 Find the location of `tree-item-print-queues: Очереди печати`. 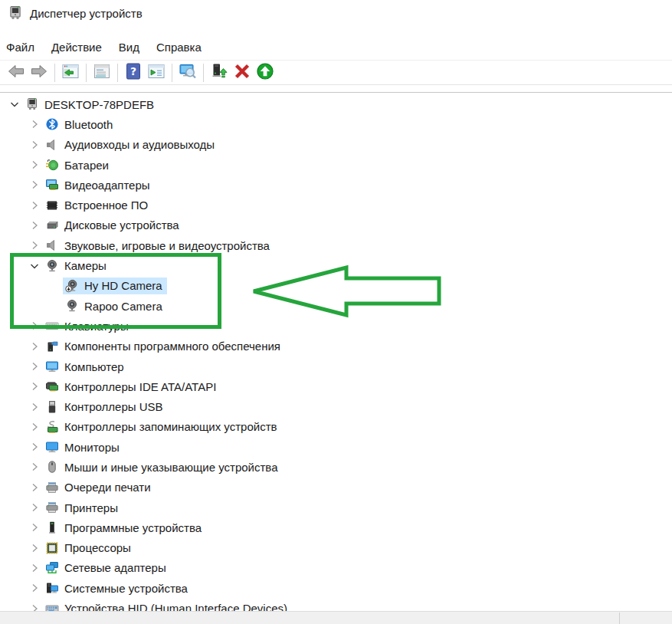

tree-item-print-queues: Очереди печати is located at coordinates (336, 488).